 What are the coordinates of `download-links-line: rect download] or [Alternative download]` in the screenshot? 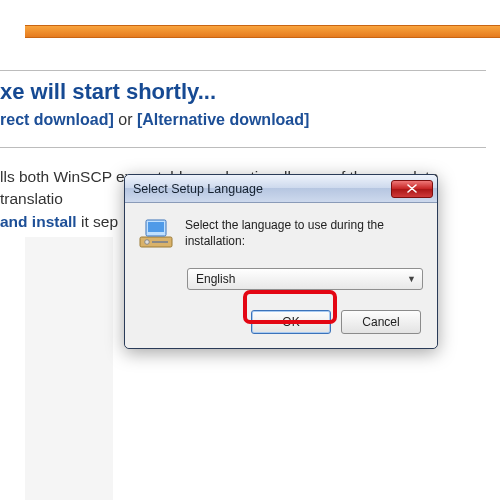 It's located at (243, 129).